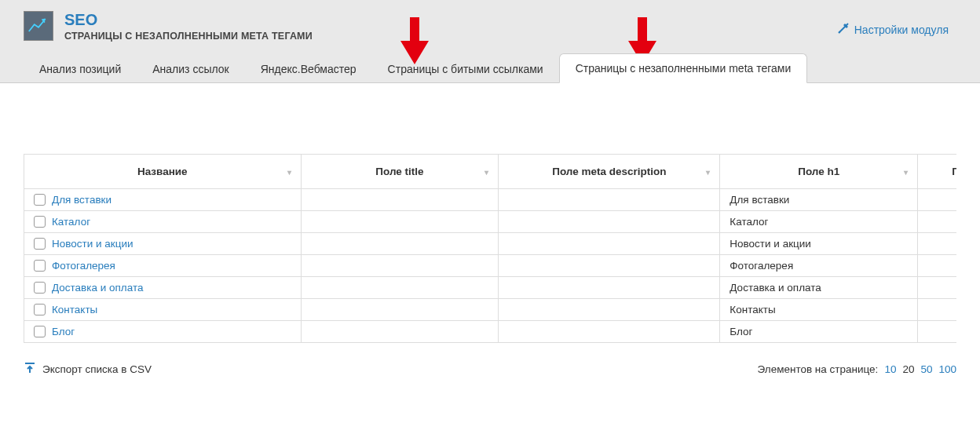 This screenshot has height=434, width=980. What do you see at coordinates (819, 222) in the screenshot?
I see `cell-h1: Каталог` at bounding box center [819, 222].